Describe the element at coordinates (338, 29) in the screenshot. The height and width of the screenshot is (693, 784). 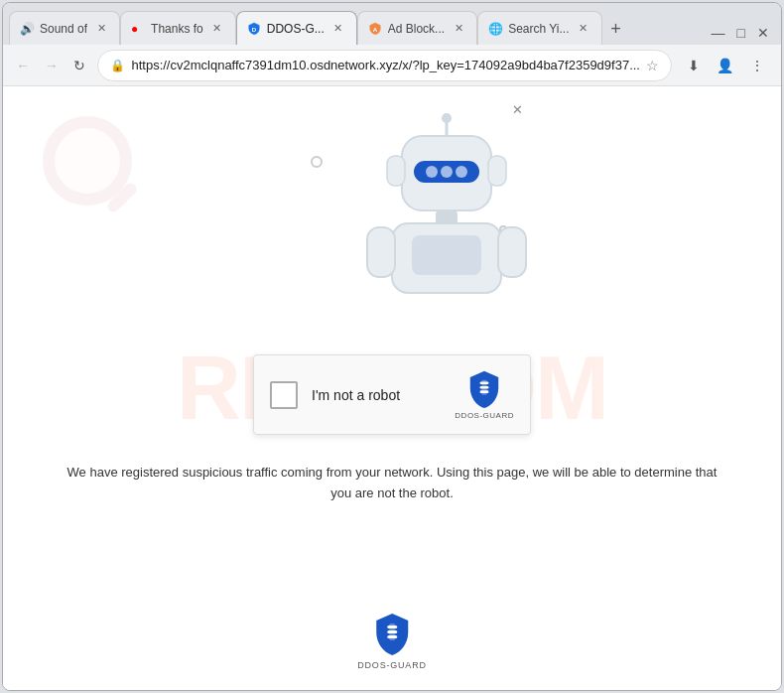
I see `tab-close-ddos: ✕` at that location.